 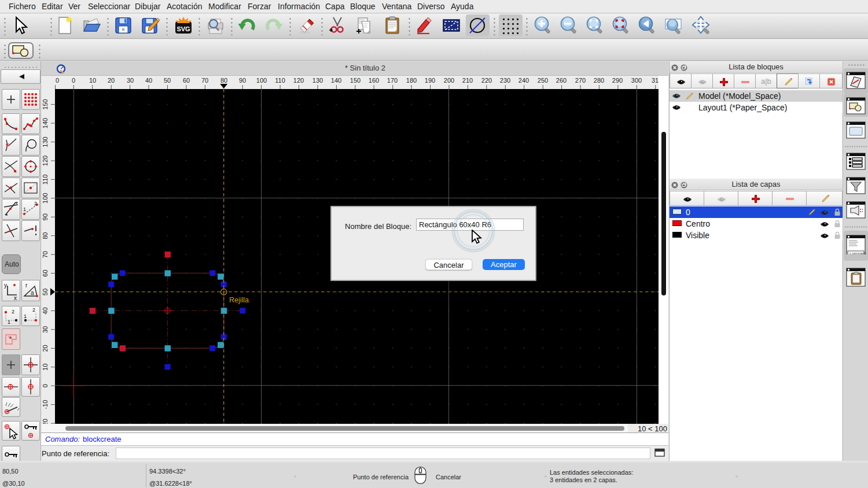 I want to click on svg-text: r, so click(x=27, y=286).